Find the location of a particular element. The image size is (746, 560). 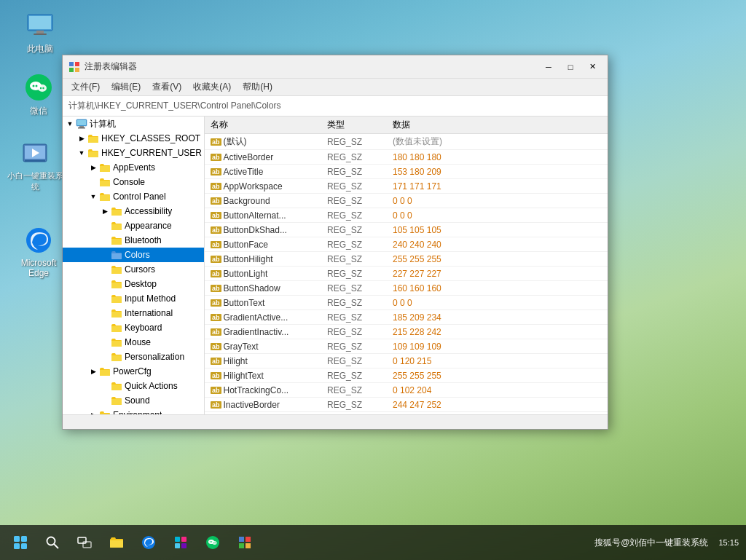

table-row: ab ActiveBorder REG_SZ 180 180 180 is located at coordinates (407, 157).